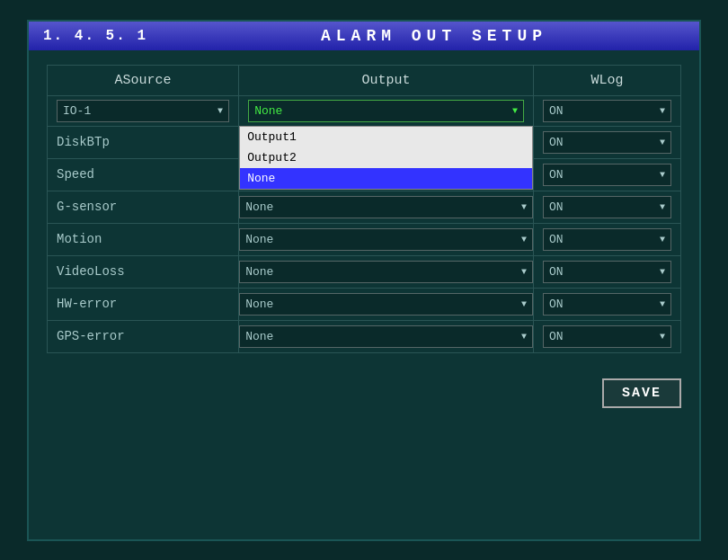 The image size is (728, 560). Describe the element at coordinates (143, 111) in the screenshot. I see `io-source-dropdown: IO-1 ▼` at that location.